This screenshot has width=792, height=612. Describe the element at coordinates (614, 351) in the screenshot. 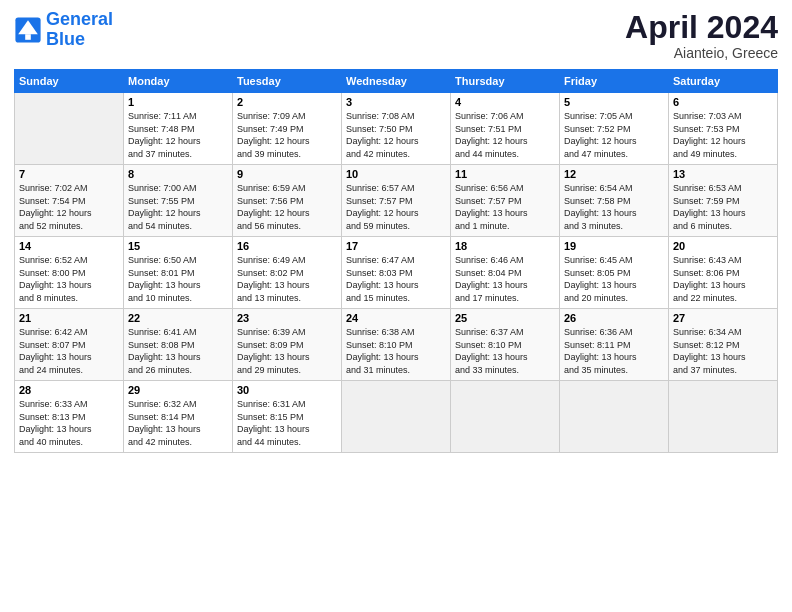

I see `day-info: Sunrise: 6:36 AMSunset: 8:11 PMDaylight:…` at that location.